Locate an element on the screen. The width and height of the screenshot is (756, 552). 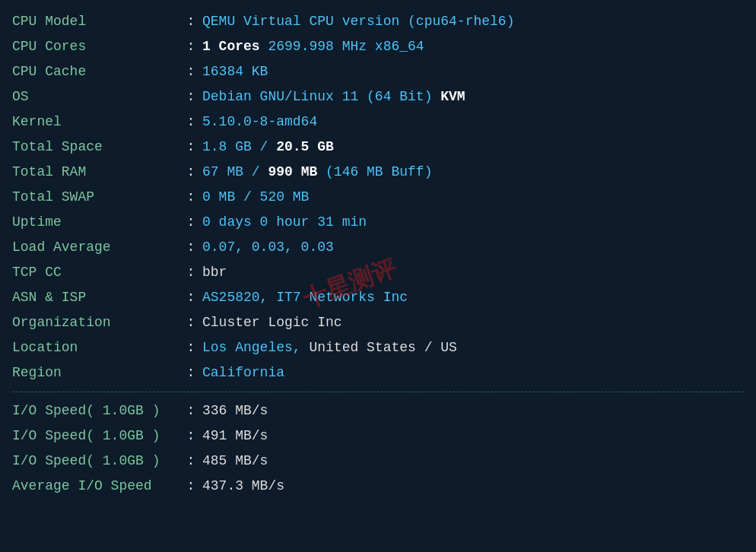
io-row-value: 491 MB/s is located at coordinates (473, 436).